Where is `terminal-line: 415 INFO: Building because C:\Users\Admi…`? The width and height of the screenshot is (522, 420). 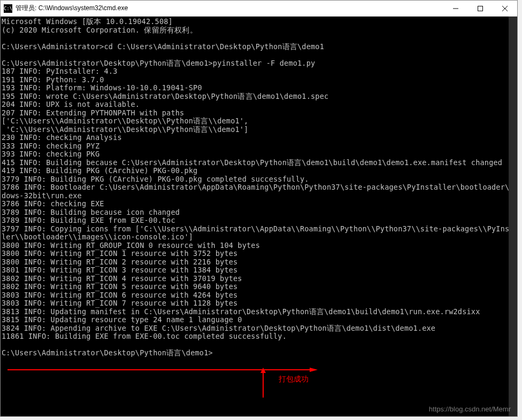 terminal-line: 415 INFO: Building because C:\Users\Admi… is located at coordinates (259, 163).